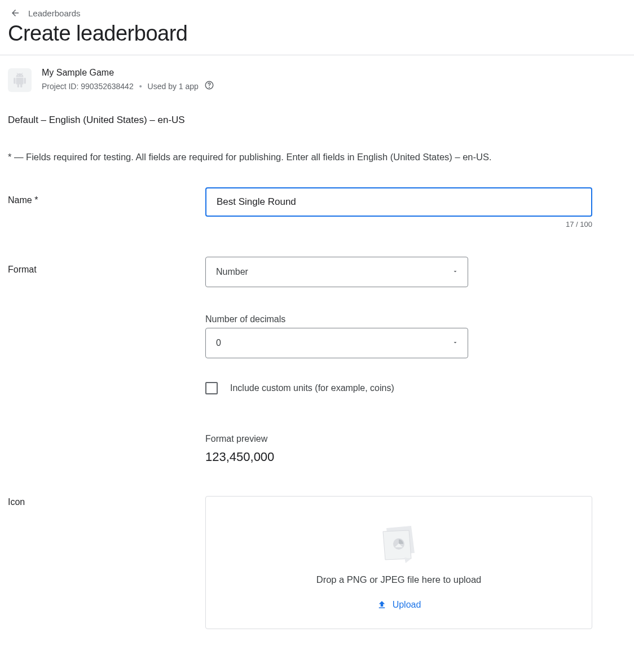 The image size is (634, 672). Describe the element at coordinates (107, 502) in the screenshot. I see `icon-label: Icon` at that location.